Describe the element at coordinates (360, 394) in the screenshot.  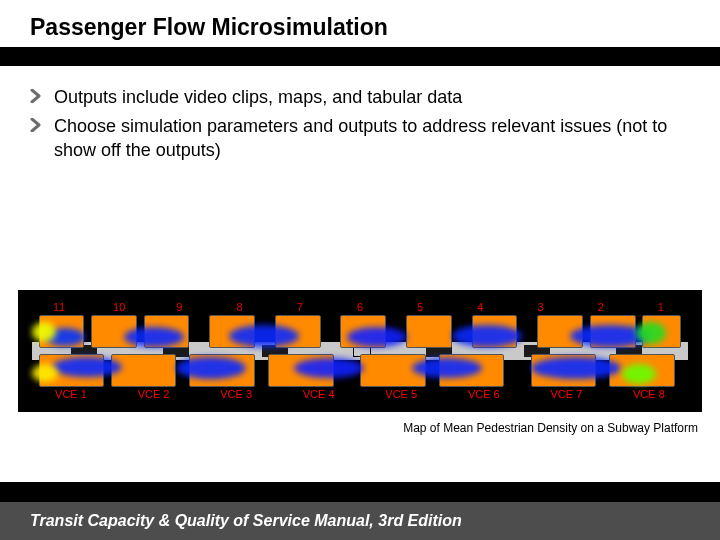
I see `figure-bottom-labels: VCE 1 VCE 2 VCE 3 VCE 4 VCE 5 VCE 6 VCE …` at that location.